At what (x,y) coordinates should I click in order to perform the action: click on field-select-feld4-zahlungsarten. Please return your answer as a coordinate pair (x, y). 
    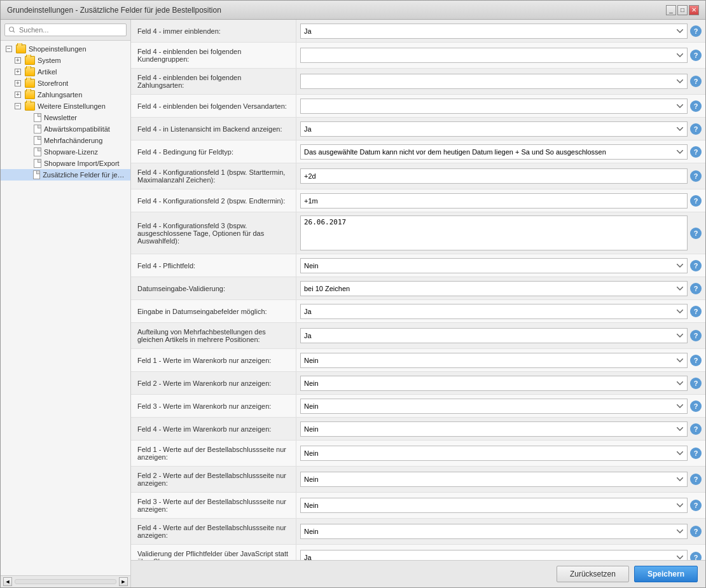
    Looking at the image, I should click on (494, 81).